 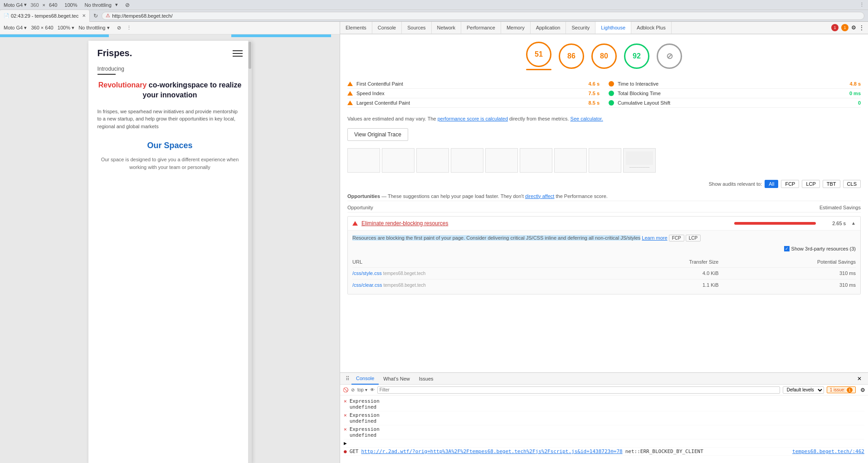 I want to click on tab-sources: Sources, so click(x=416, y=28).